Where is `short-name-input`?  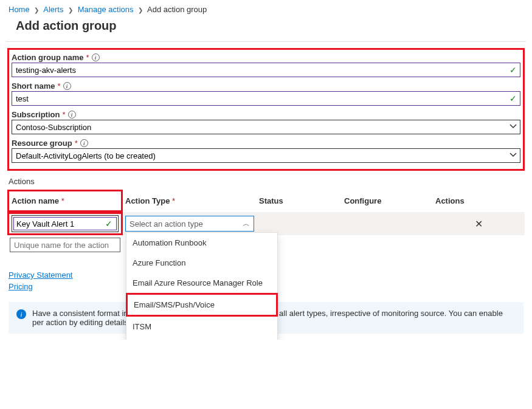
short-name-input is located at coordinates (266, 98).